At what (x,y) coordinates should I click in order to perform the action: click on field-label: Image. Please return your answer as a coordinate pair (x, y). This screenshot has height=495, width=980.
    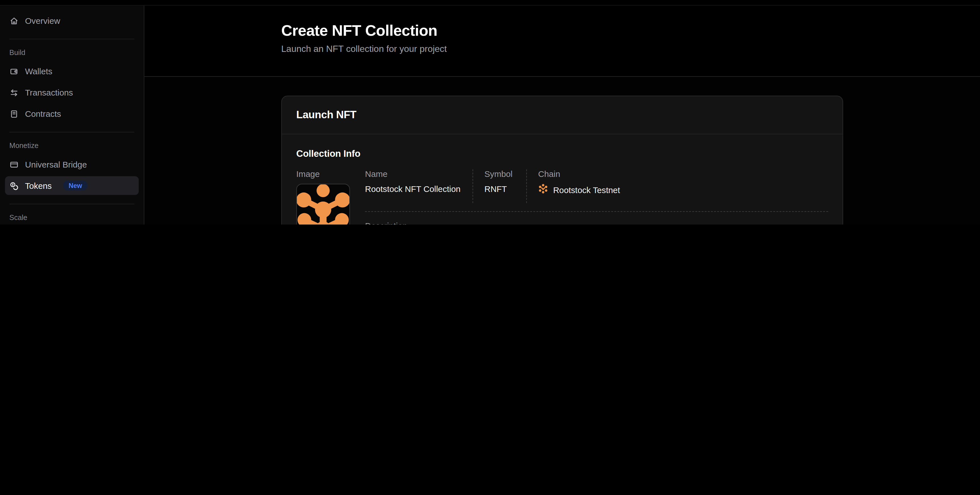
    Looking at the image, I should click on (331, 174).